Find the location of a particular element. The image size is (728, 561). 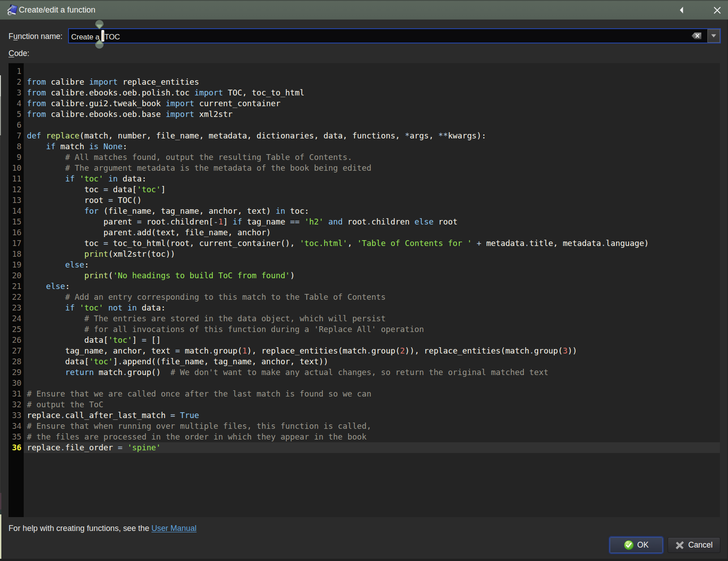

code-line: 19 else: is located at coordinates (364, 265).